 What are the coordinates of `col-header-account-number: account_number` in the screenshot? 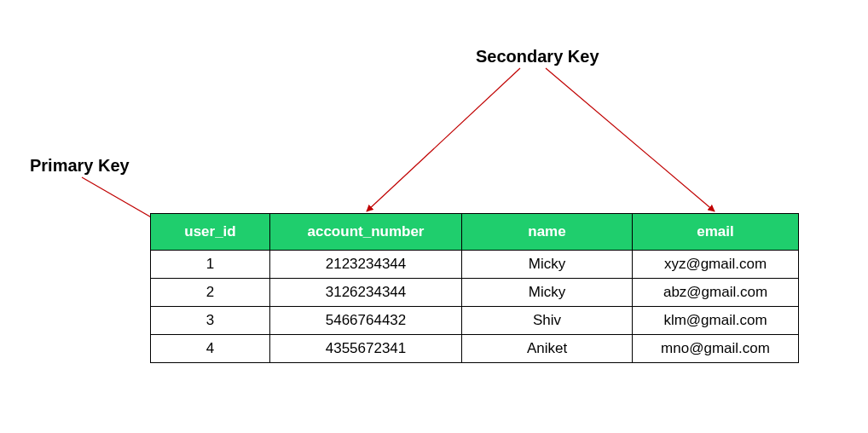 It's located at (367, 232).